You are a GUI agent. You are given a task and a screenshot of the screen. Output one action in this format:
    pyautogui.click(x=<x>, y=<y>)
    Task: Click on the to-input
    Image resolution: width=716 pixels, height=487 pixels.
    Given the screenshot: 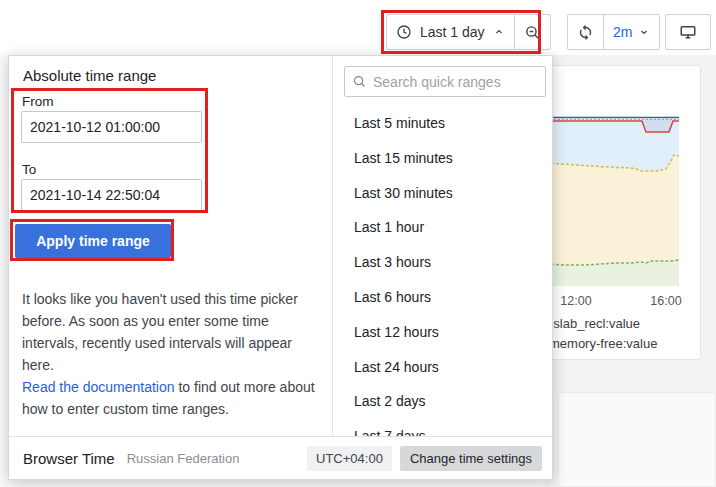 What is the action you would take?
    pyautogui.click(x=112, y=195)
    